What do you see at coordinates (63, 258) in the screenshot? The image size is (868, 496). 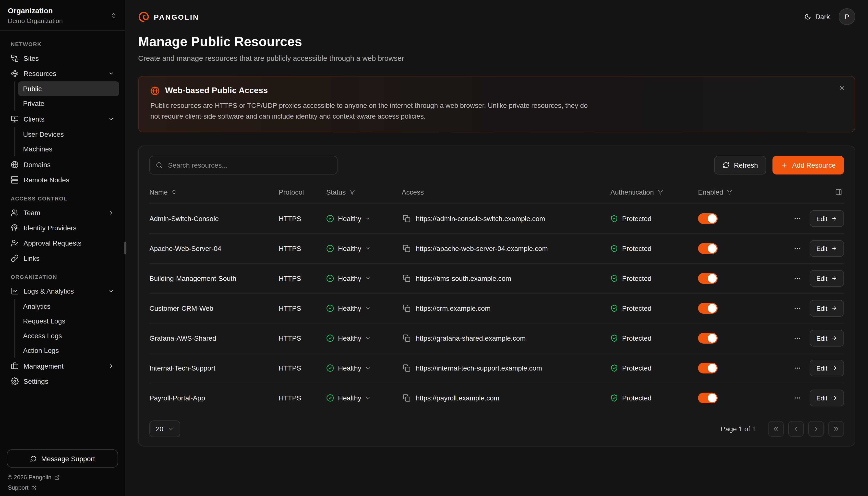 I see `sidebar-item-links: Links` at bounding box center [63, 258].